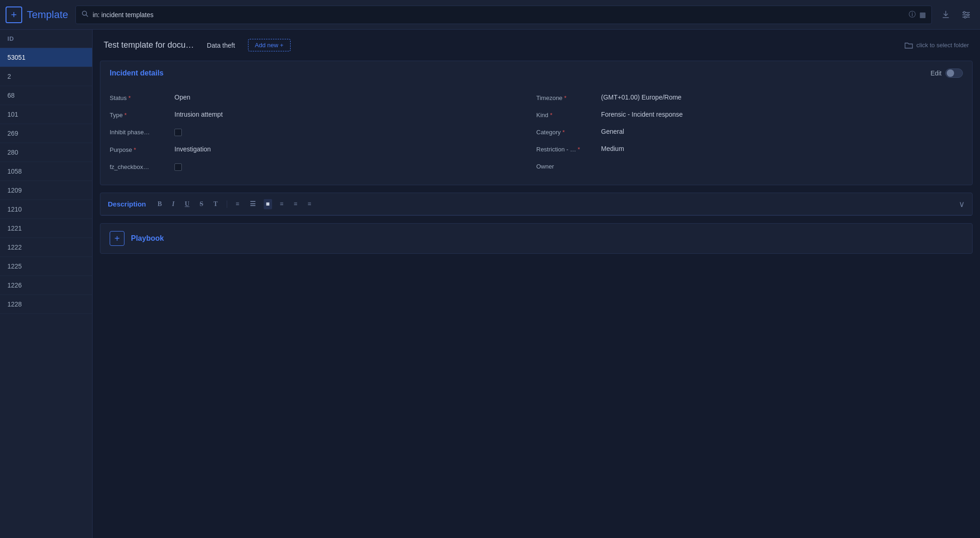  What do you see at coordinates (536, 204) in the screenshot?
I see `description-header: Description B I U S T ≡ ☰ ■ ≡ ≡ ≡ ∨` at bounding box center [536, 204].